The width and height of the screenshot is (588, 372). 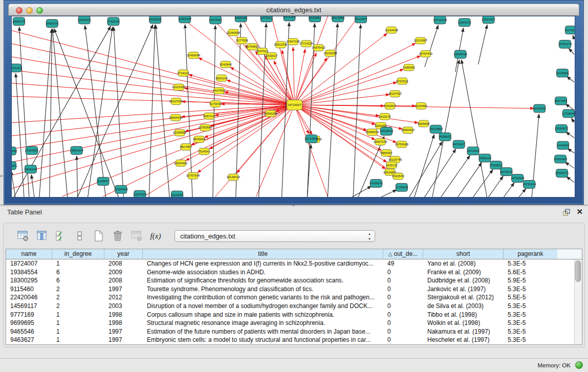 What do you see at coordinates (78, 254) in the screenshot?
I see `column-header-in_degree: in_degree` at bounding box center [78, 254].